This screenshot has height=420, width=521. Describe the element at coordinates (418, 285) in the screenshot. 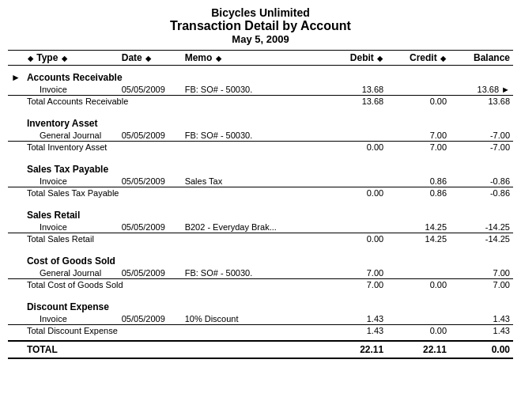

I see `total-credit-4: 0.00` at that location.